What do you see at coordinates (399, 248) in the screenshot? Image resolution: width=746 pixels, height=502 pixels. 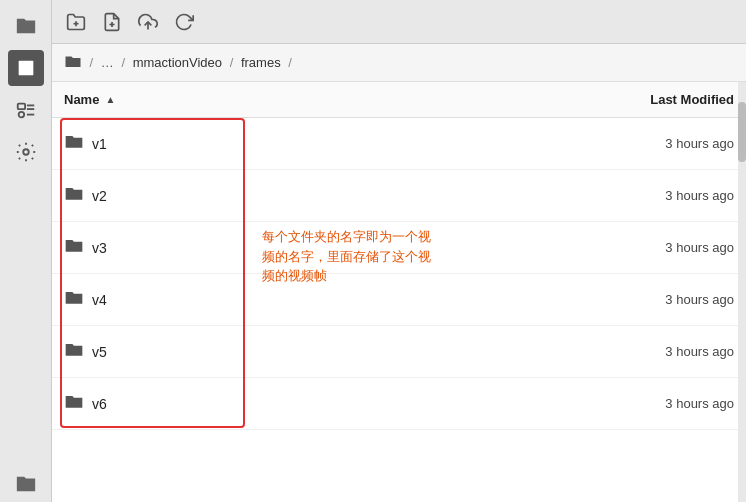 I see `table-row: v3 3 hours ago` at bounding box center [399, 248].